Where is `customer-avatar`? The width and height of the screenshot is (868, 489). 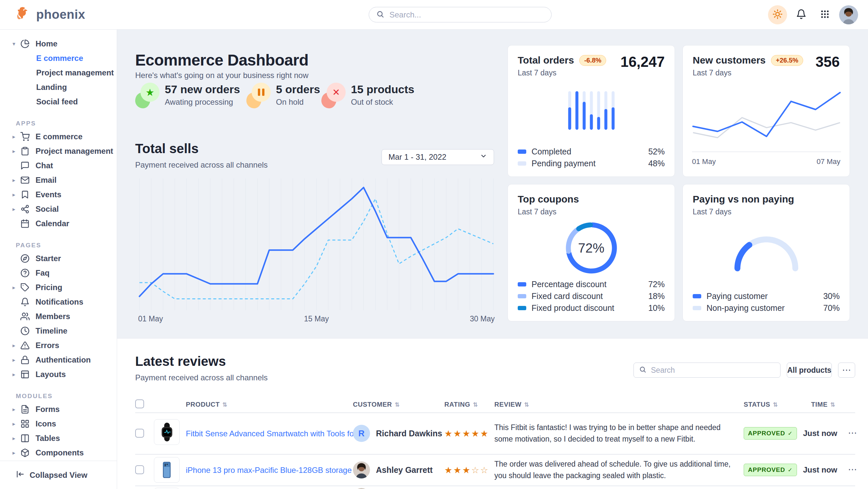
customer-avatar is located at coordinates (361, 470).